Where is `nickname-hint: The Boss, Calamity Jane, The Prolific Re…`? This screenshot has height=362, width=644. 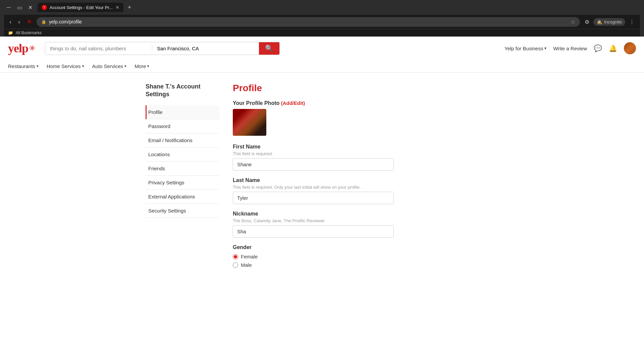
nickname-hint: The Boss, Calamity Jane, The Prolific Re… is located at coordinates (366, 221).